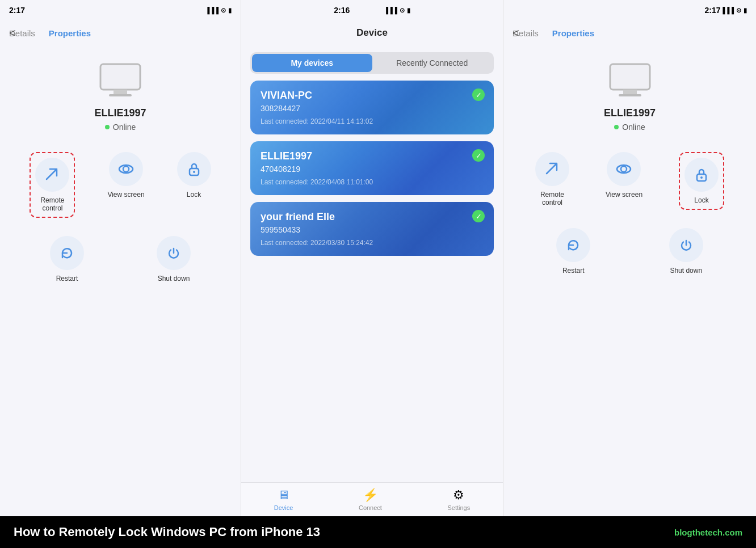 The image size is (756, 548). I want to click on center-wifi-icon: ⊙, so click(402, 10).